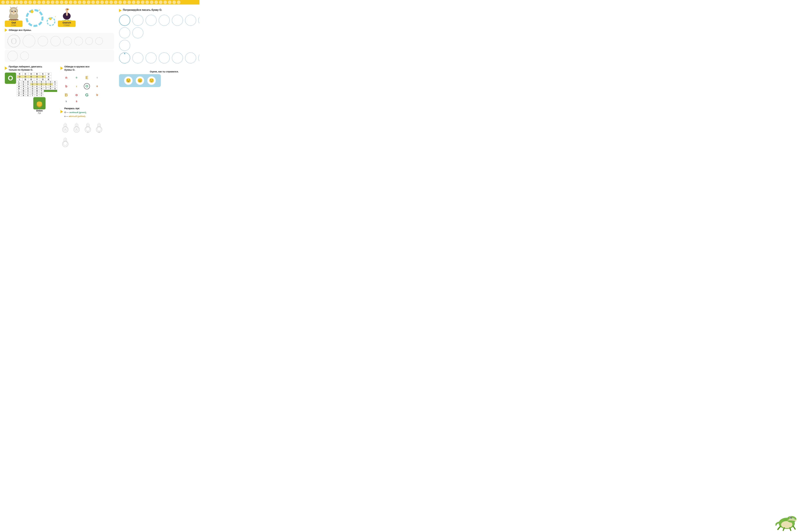  Describe the element at coordinates (157, 78) in the screenshot. I see `right-panel: Потренируйся писать букву О.` at that location.